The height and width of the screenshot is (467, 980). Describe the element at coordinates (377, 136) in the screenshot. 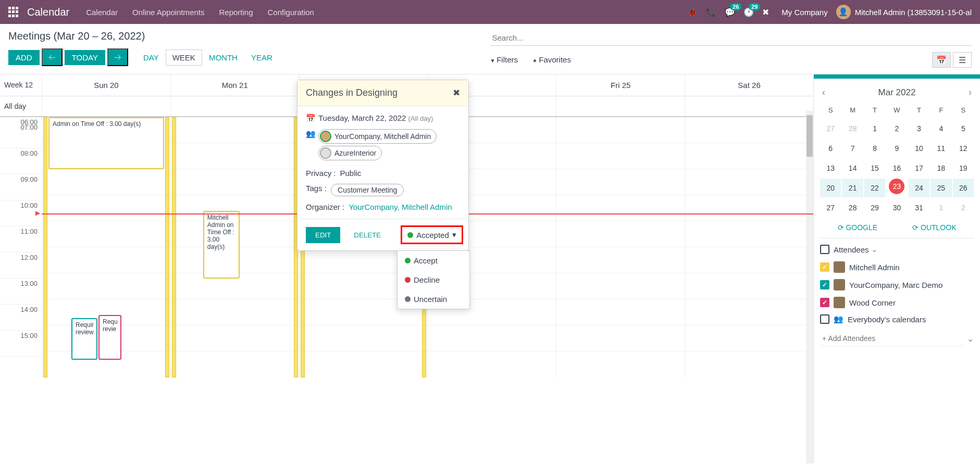

I see `attendee-chip-1: YourCompany, Mitchell Admin` at that location.